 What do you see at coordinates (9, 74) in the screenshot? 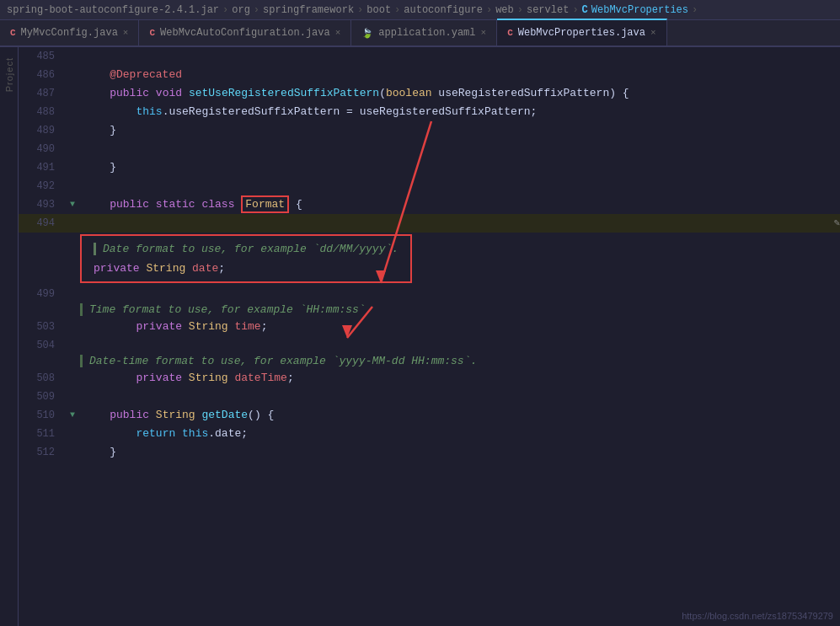
I see `sidebar-label: Project` at bounding box center [9, 74].